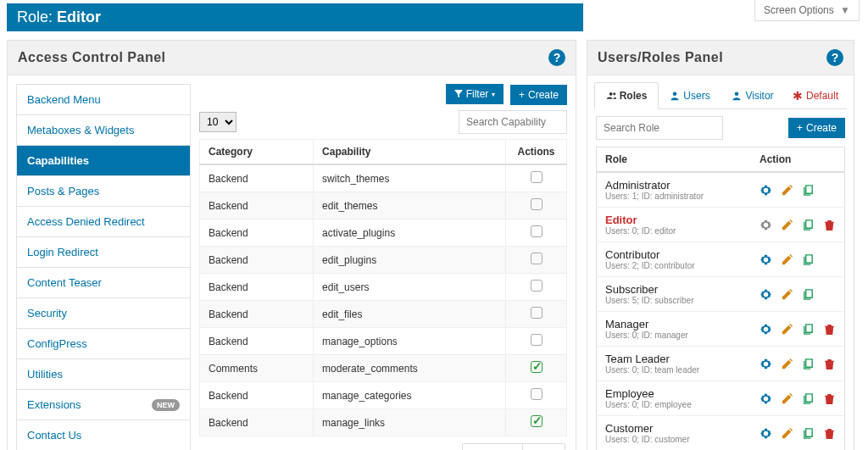  What do you see at coordinates (721, 225) in the screenshot?
I see `role-row: EditorUsers: 0; ID: editor` at bounding box center [721, 225].